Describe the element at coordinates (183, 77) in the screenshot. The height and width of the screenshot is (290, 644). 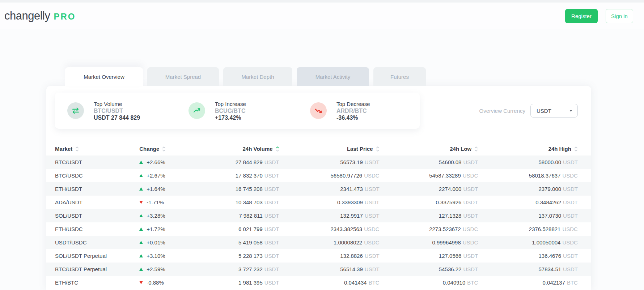
I see `tab-market-spread: Market Spread` at that location.